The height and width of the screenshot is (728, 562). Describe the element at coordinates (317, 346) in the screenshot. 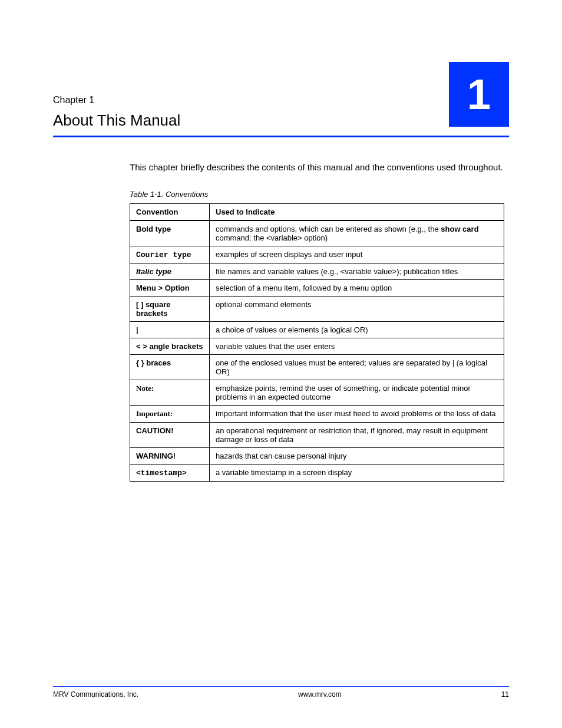

I see `table-row: < > angle brackets variable values that …` at that location.